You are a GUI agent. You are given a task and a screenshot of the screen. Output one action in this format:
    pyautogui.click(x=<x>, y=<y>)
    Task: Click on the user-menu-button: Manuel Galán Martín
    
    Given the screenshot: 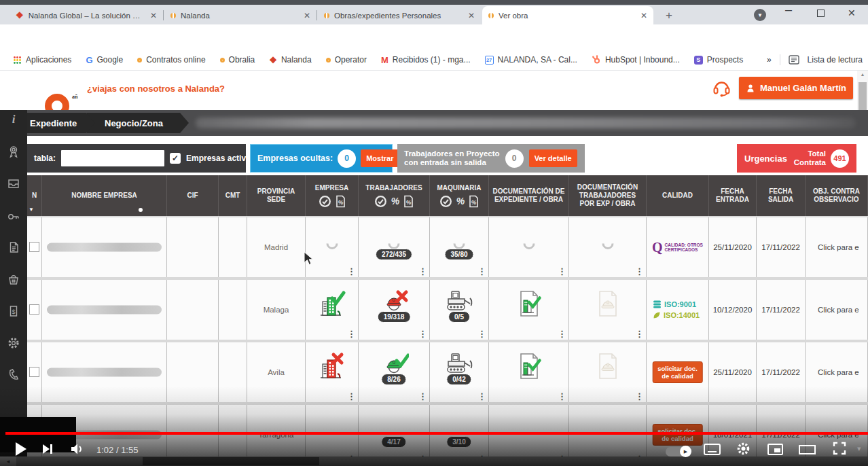 What is the action you would take?
    pyautogui.click(x=796, y=88)
    